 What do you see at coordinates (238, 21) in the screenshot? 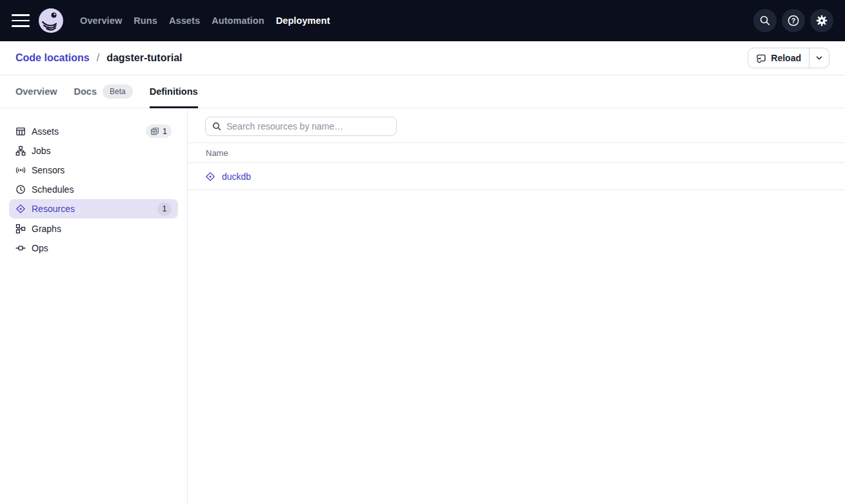
I see `nav-item-automation: Automation` at bounding box center [238, 21].